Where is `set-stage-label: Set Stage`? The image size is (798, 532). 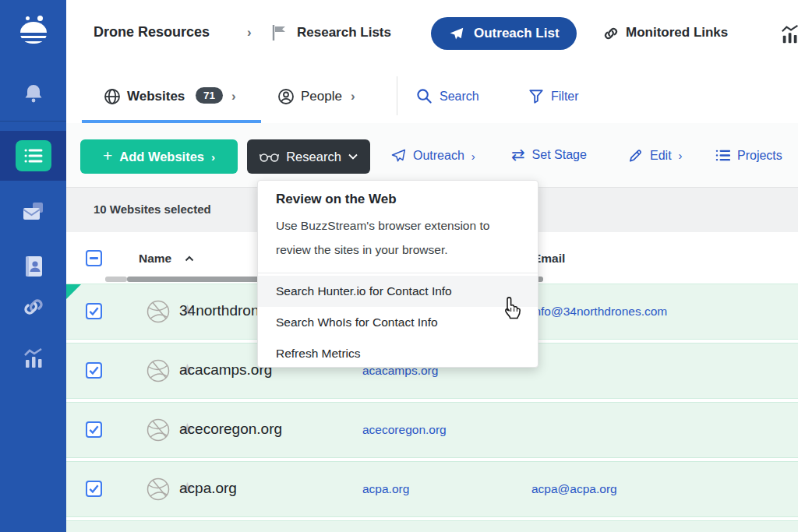
set-stage-label: Set Stage is located at coordinates (560, 155).